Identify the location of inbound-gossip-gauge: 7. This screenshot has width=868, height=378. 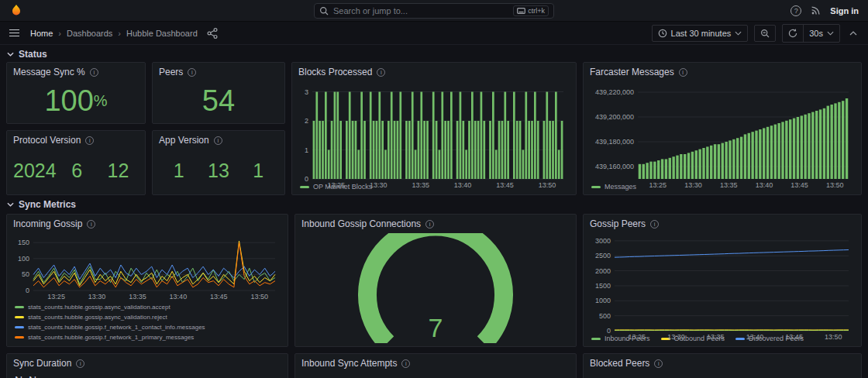
(436, 288).